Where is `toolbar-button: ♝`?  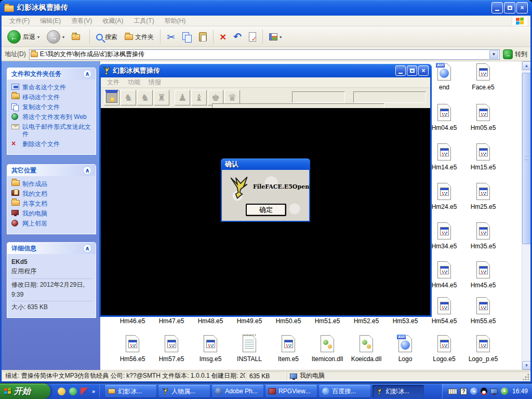 toolbar-button: ♝ is located at coordinates (199, 98).